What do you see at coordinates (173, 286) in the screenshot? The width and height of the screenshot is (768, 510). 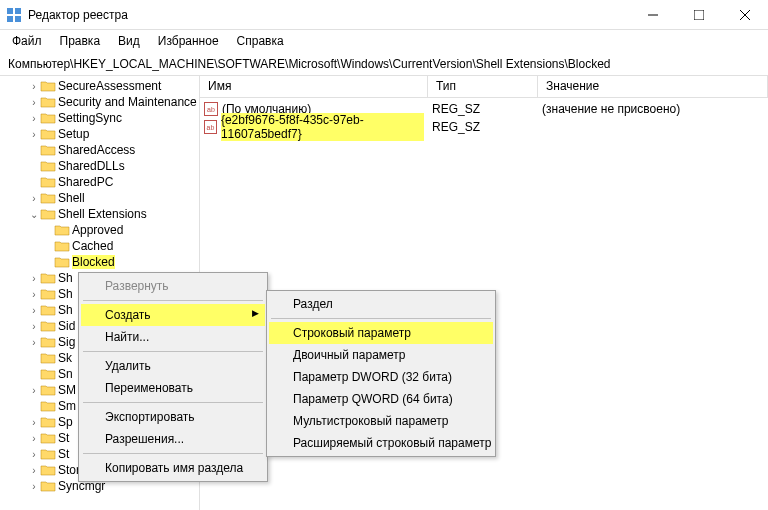 I see `ctx-expand: Развернуть` at bounding box center [173, 286].